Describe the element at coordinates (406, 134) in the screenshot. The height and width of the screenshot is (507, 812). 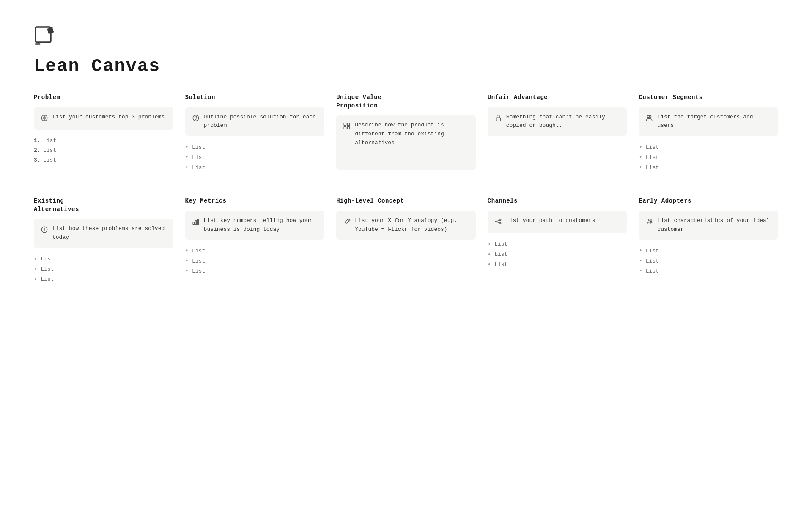
I see `top-row-grid: Problem List your customers top 3 proble…` at that location.